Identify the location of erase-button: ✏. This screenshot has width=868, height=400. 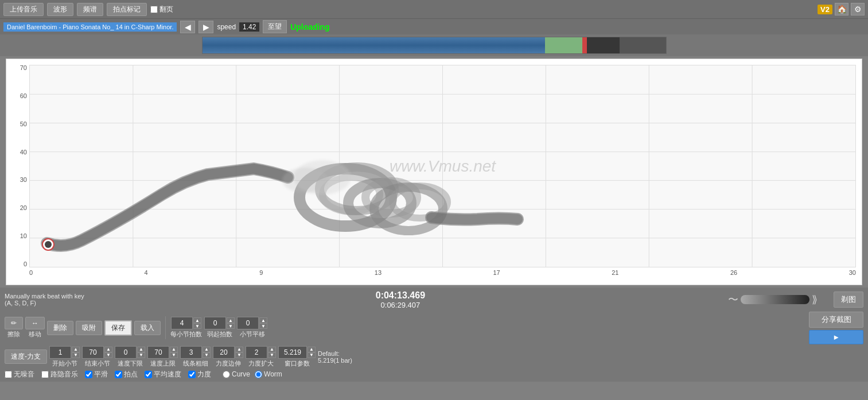
(14, 323).